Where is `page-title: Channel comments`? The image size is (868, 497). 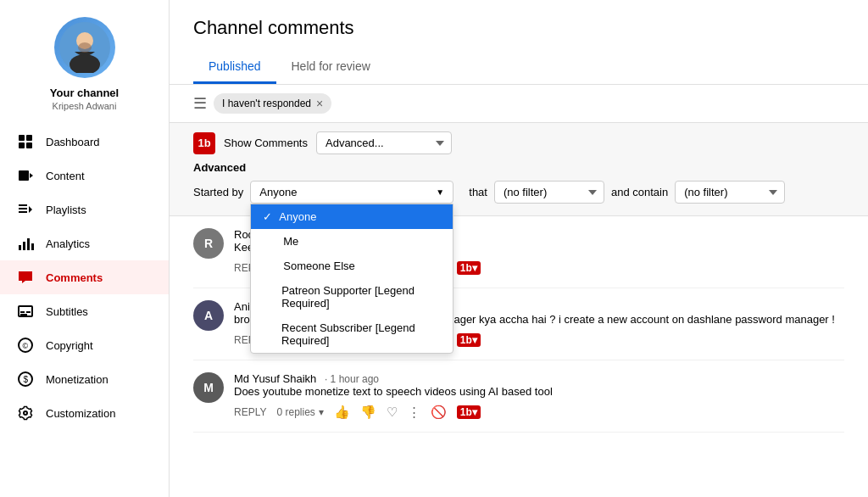 page-title: Channel comments is located at coordinates (519, 28).